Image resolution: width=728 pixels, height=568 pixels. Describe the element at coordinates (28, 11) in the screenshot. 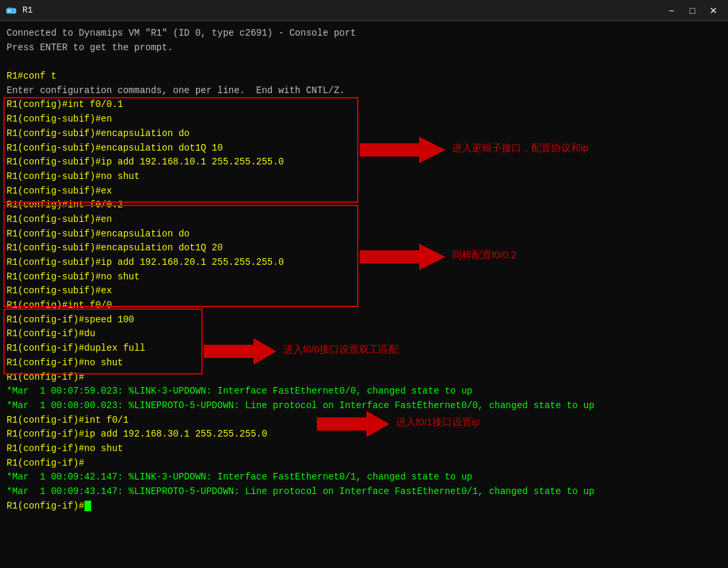

I see `window-title: R1` at that location.